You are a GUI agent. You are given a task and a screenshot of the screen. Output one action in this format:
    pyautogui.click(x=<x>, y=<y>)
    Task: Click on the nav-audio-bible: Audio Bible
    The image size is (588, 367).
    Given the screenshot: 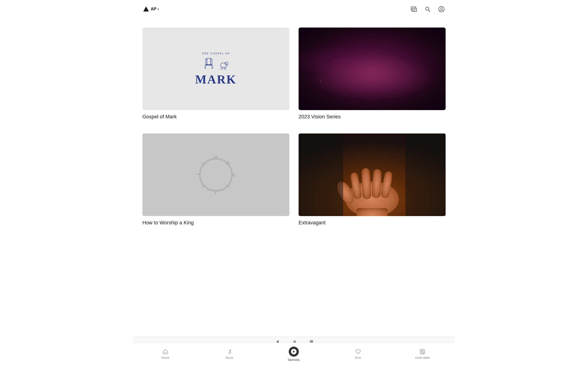 What is the action you would take?
    pyautogui.click(x=422, y=354)
    